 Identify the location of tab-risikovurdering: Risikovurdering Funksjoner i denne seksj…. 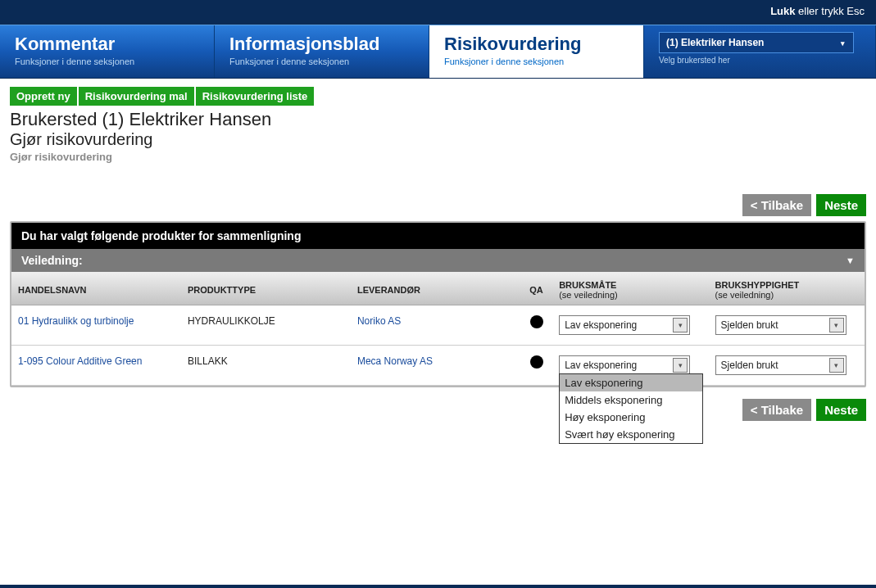
(537, 52).